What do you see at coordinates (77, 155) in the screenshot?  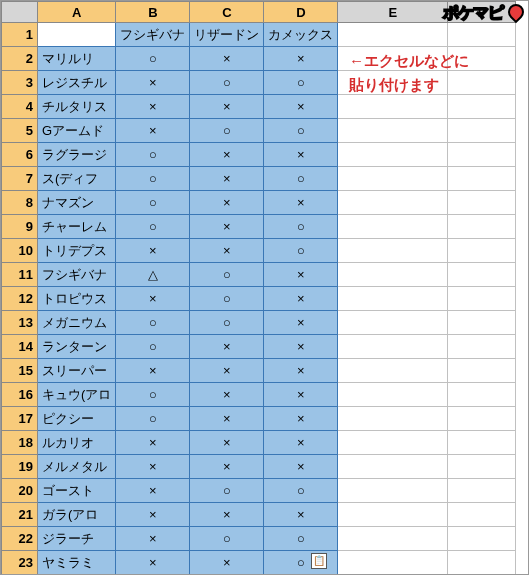 I see `cell-A: ラグラージ` at bounding box center [77, 155].